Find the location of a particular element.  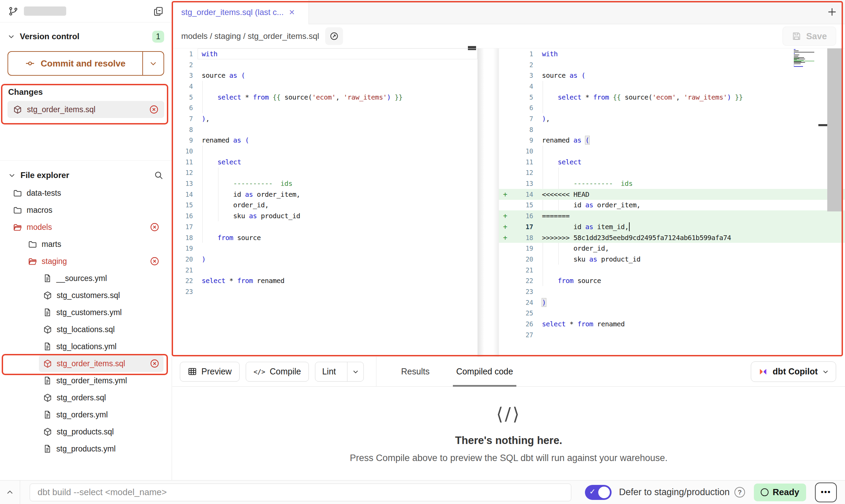

file-item-stg_products.sql: stg_products.sql is located at coordinates (101, 432).